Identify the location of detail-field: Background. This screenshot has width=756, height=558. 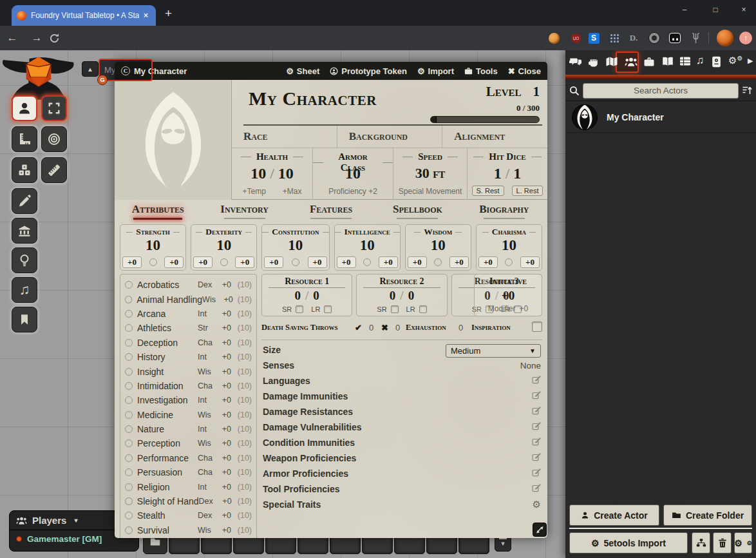
(390, 137).